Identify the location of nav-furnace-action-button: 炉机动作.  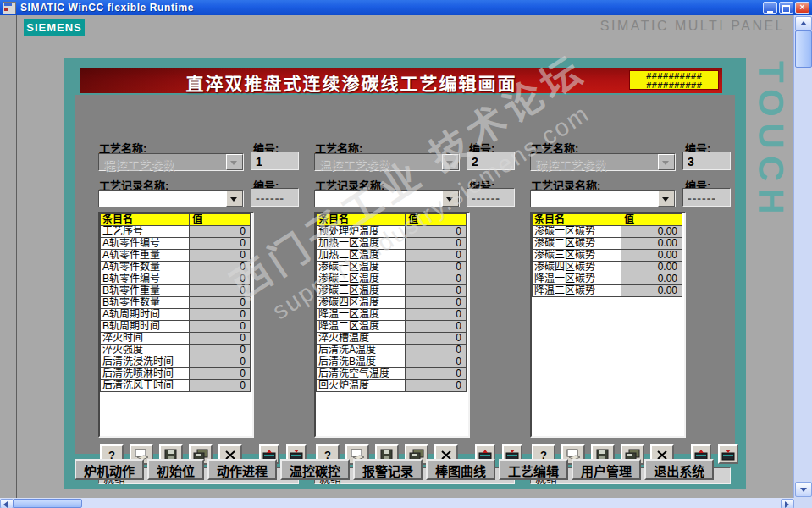
(109, 469).